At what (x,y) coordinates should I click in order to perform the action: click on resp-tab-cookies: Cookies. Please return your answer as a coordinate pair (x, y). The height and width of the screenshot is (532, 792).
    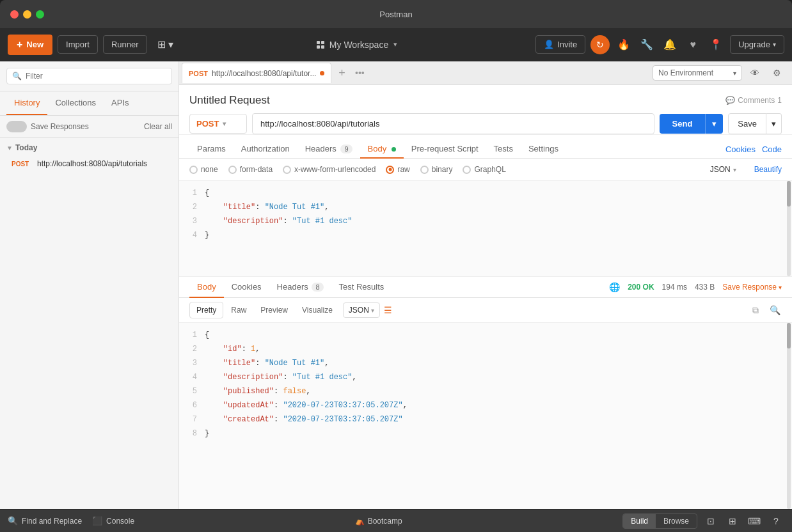
    Looking at the image, I should click on (247, 288).